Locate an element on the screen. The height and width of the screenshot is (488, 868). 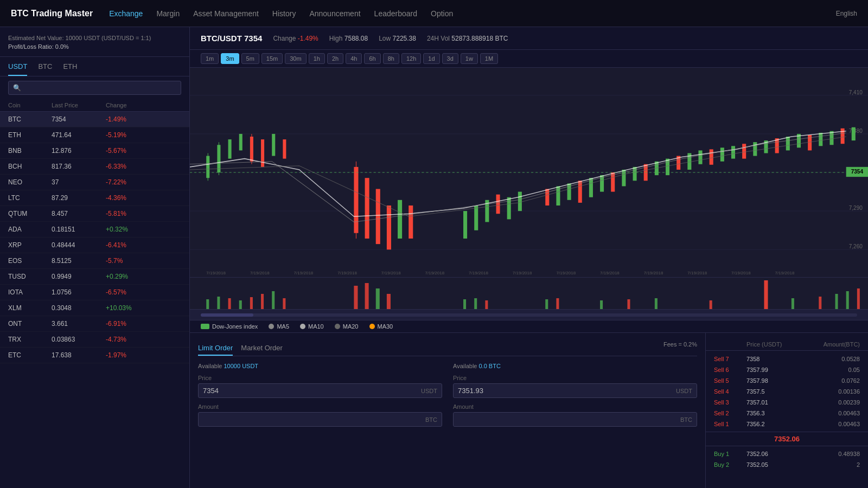
order-book-row: Sell 3 7357.01 0.00239 is located at coordinates (787, 402).